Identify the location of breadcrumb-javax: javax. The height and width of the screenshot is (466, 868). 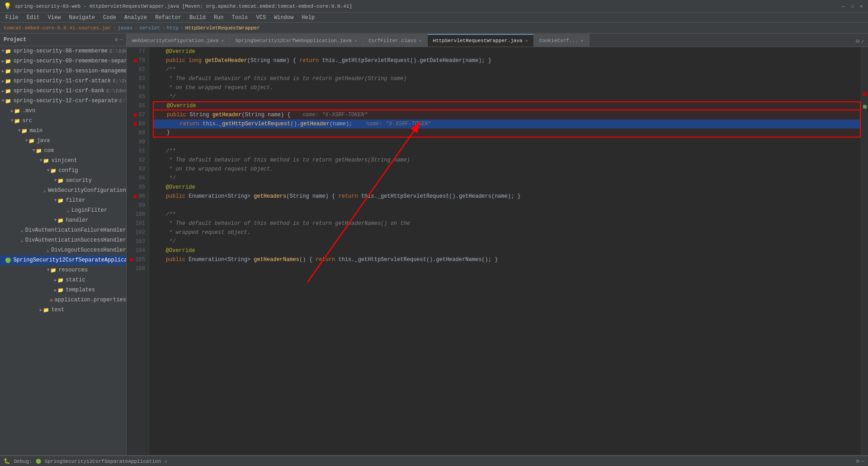
(125, 28).